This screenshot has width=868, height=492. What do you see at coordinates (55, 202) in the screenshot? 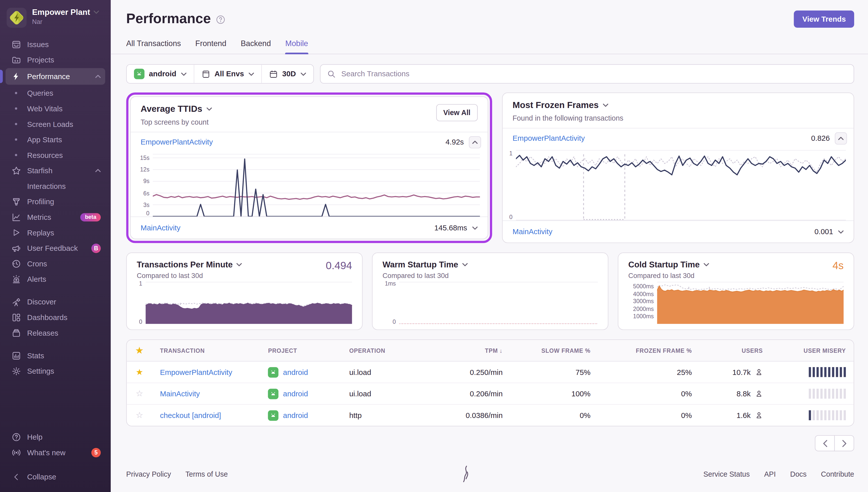
I see `sidebar-item-profiling: Profiling` at bounding box center [55, 202].